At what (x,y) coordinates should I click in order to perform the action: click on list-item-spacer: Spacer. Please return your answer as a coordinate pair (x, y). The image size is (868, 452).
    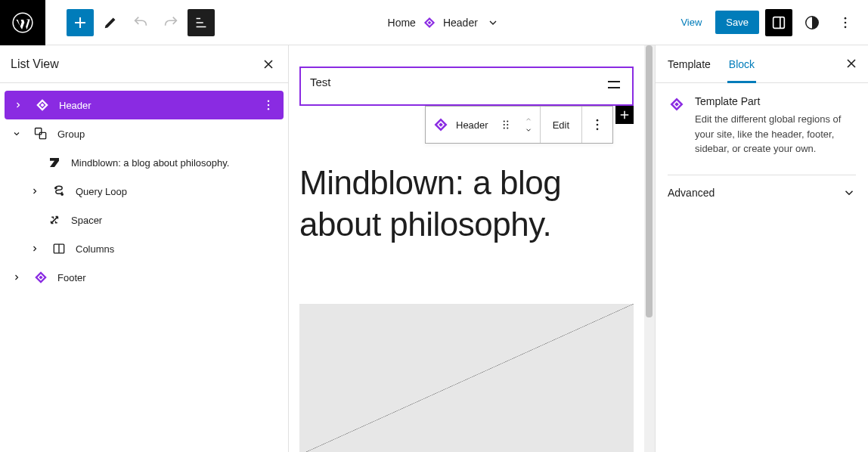
    Looking at the image, I should click on (144, 220).